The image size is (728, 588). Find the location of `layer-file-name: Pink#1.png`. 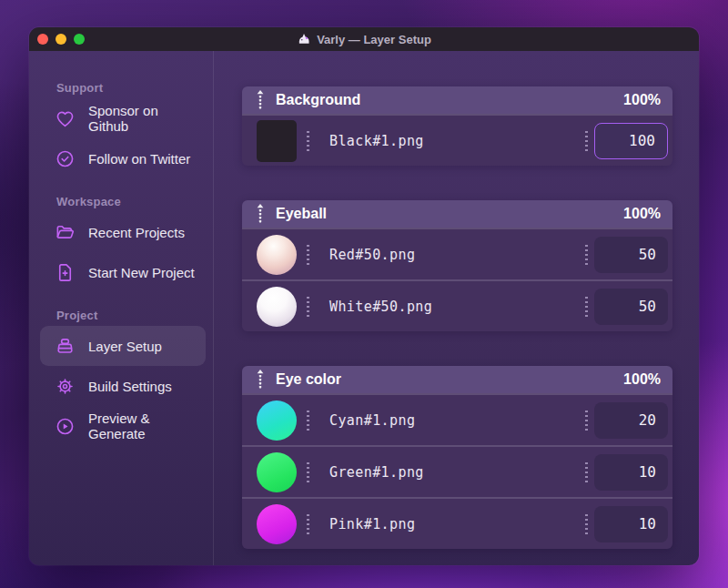

layer-file-name: Pink#1.png is located at coordinates (372, 524).